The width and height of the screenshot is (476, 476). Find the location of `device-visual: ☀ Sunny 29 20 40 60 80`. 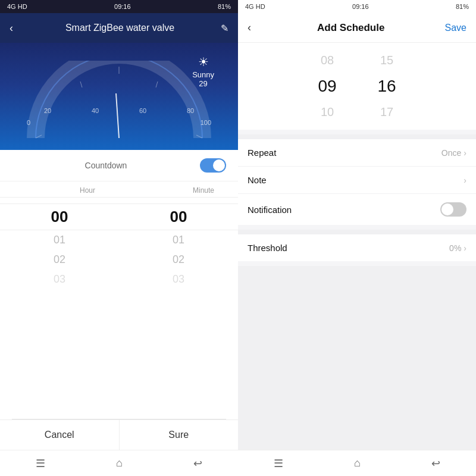

device-visual: ☀ Sunny 29 20 40 60 80 is located at coordinates (119, 96).